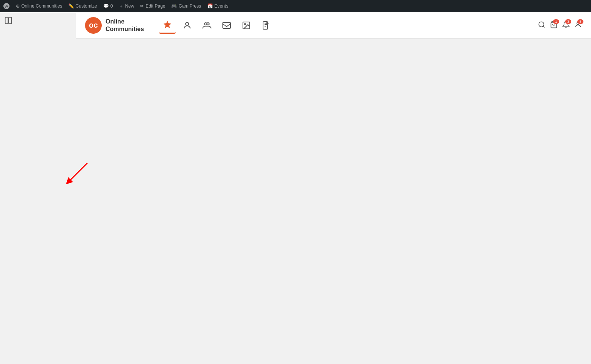 The width and height of the screenshot is (591, 364). Describe the element at coordinates (560, 25) in the screenshot. I see `nav-right: 1 3 8` at that location.